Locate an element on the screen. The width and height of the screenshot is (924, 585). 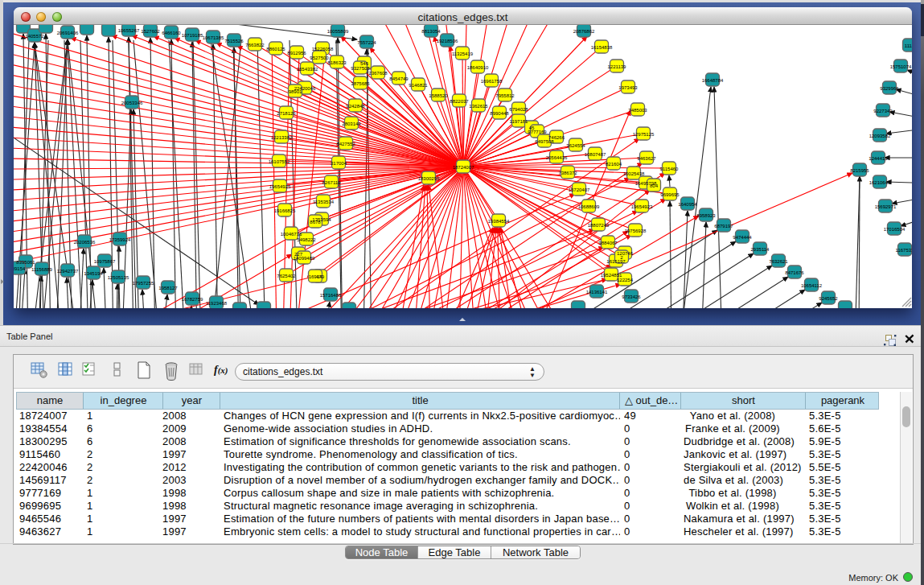
svg-text: 7485003 is located at coordinates (638, 110).